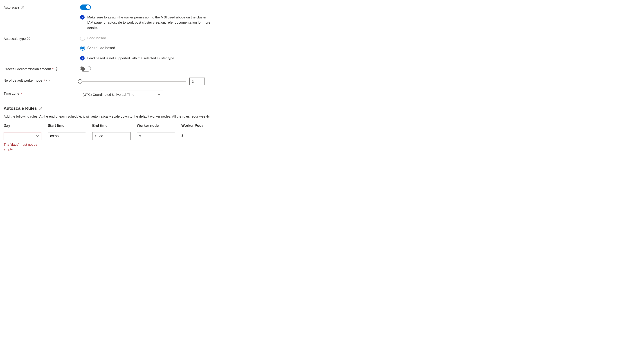 The height and width of the screenshot is (364, 643). I want to click on day-select, so click(23, 136).